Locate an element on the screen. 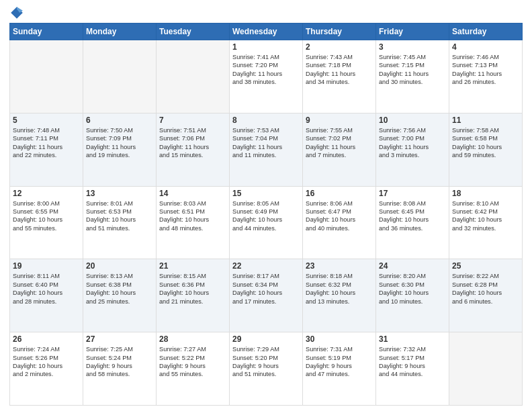 This screenshot has width=532, height=411. calendar-day-header: Tuesday is located at coordinates (193, 32).